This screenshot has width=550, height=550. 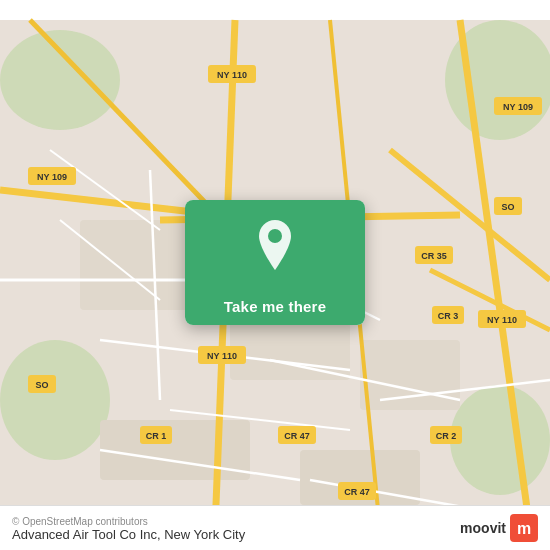 I want to click on svg-text: CR 1, so click(x=156, y=436).